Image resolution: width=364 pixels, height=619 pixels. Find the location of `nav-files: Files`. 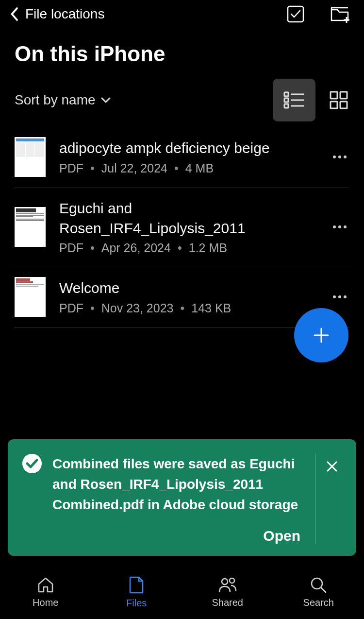

nav-files: Files is located at coordinates (137, 592).